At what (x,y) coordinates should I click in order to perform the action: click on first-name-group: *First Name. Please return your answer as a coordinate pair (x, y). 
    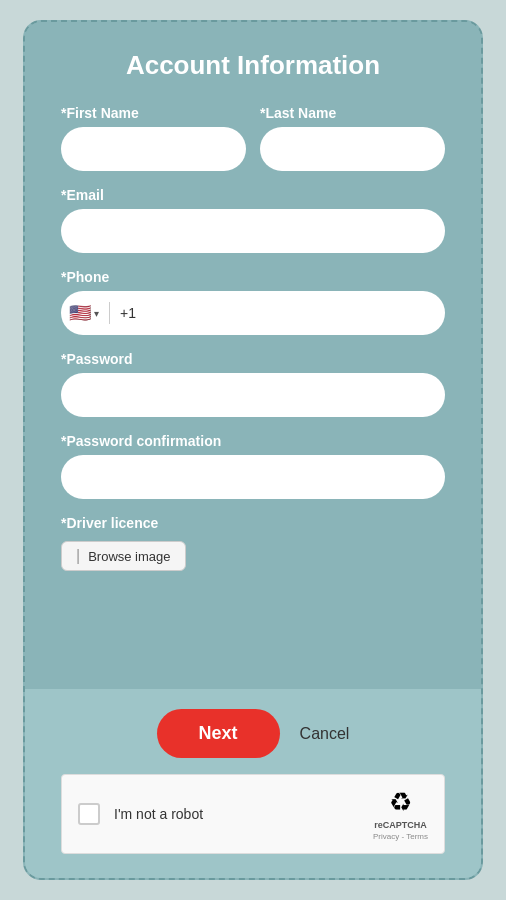
    Looking at the image, I should click on (154, 138).